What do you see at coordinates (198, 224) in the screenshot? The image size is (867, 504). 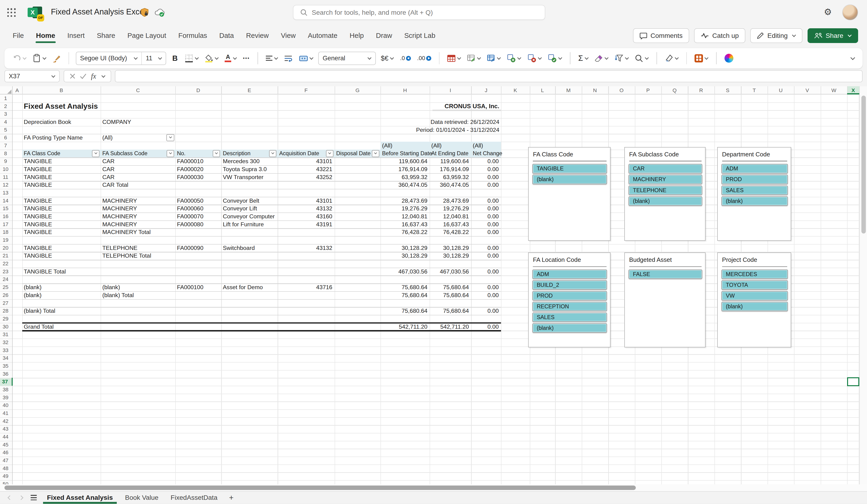 I see `cell-D17: FA000080` at bounding box center [198, 224].